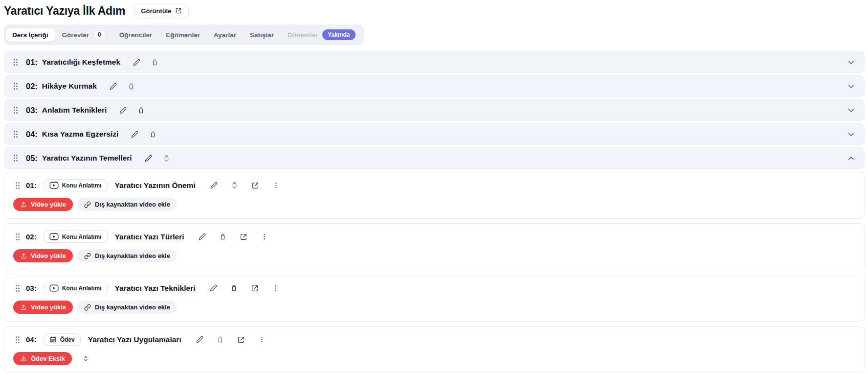  Describe the element at coordinates (53, 340) in the screenshot. I see `calendar-icon` at that location.